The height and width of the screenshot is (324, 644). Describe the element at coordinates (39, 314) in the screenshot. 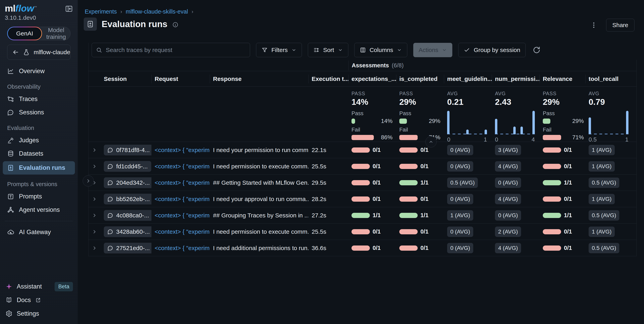

I see `footer-item-settings: Settings` at that location.